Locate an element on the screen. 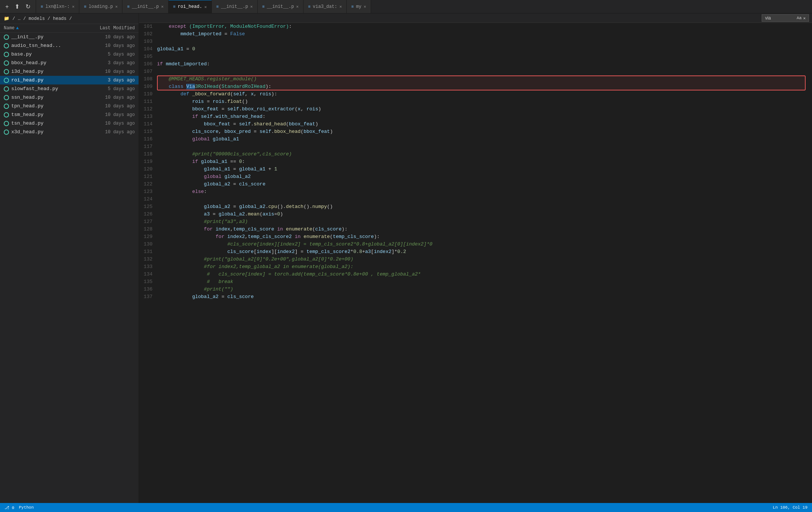 The image size is (812, 512). code-line: if global_a1 == 0: is located at coordinates (481, 162).